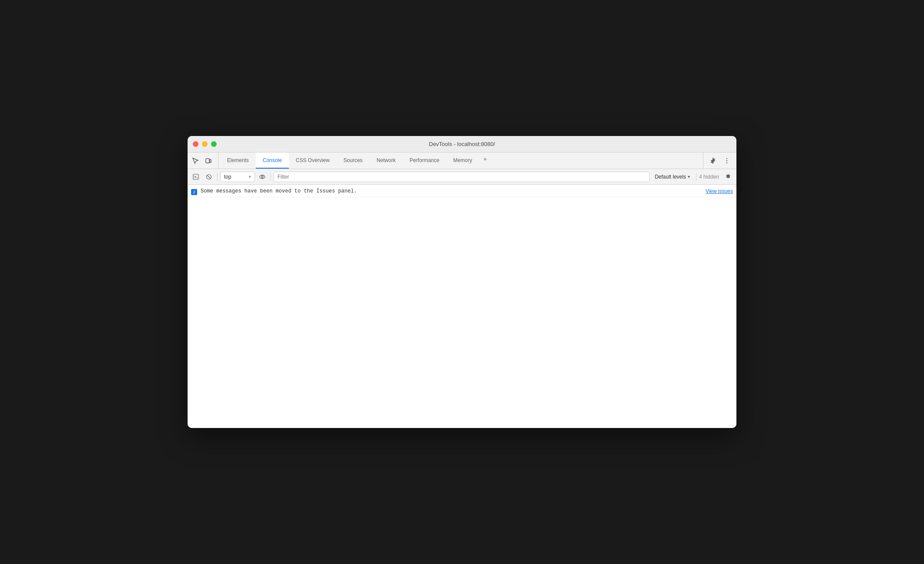  Describe the element at coordinates (719, 191) in the screenshot. I see `view-issues-link: View issues` at that location.